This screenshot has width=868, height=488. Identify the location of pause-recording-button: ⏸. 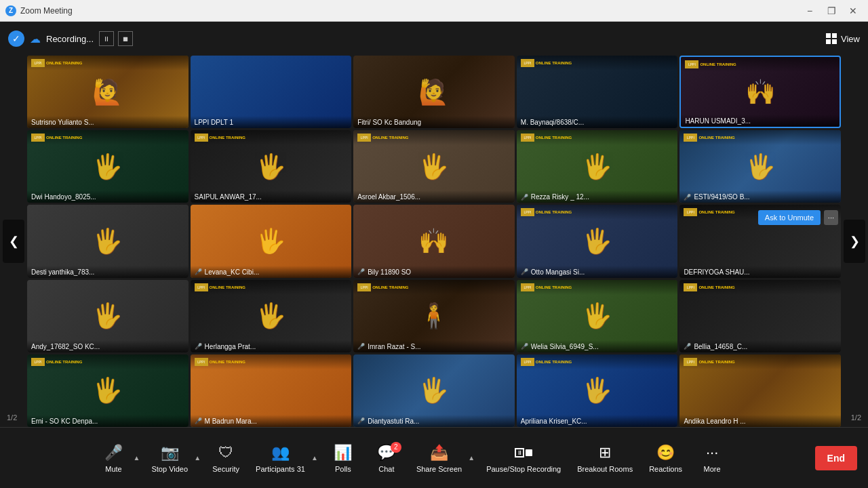
(106, 39).